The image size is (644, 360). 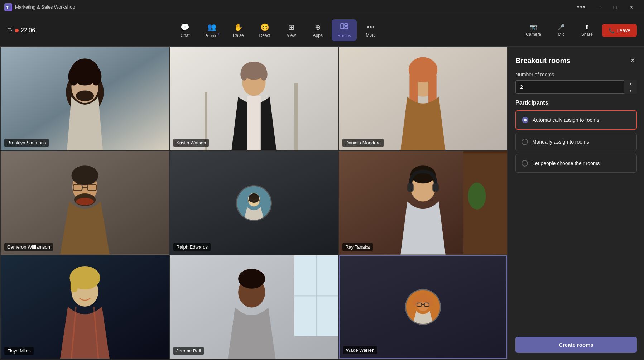 I want to click on auto-assign-radio, so click(x=525, y=120).